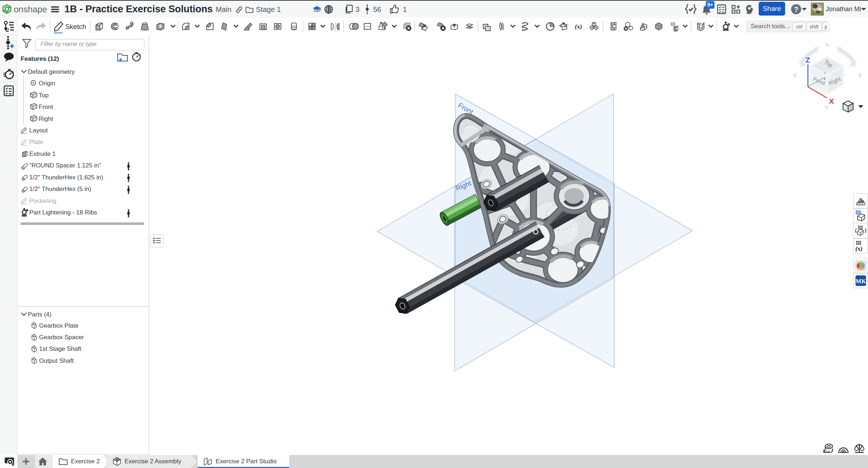  I want to click on svg-text: 1st Stage Shaft, so click(60, 349).